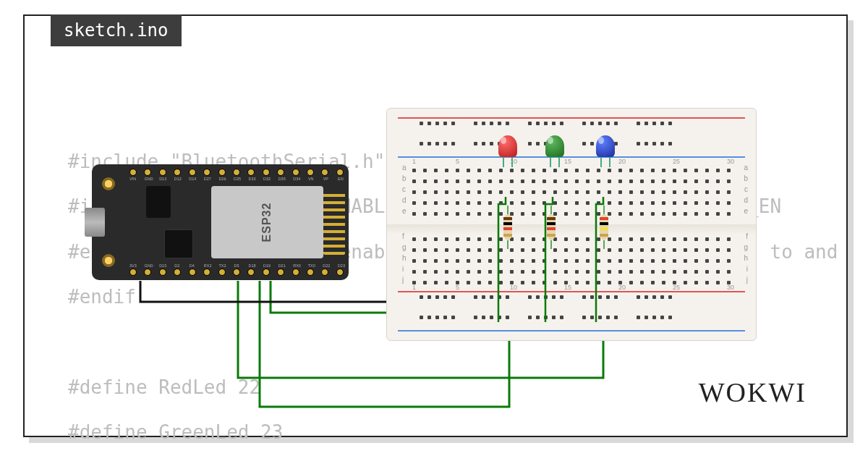 This screenshot has width=868, height=456. What do you see at coordinates (571, 161) in the screenshot?
I see `col-numbers-top: 151015202530` at bounding box center [571, 161].